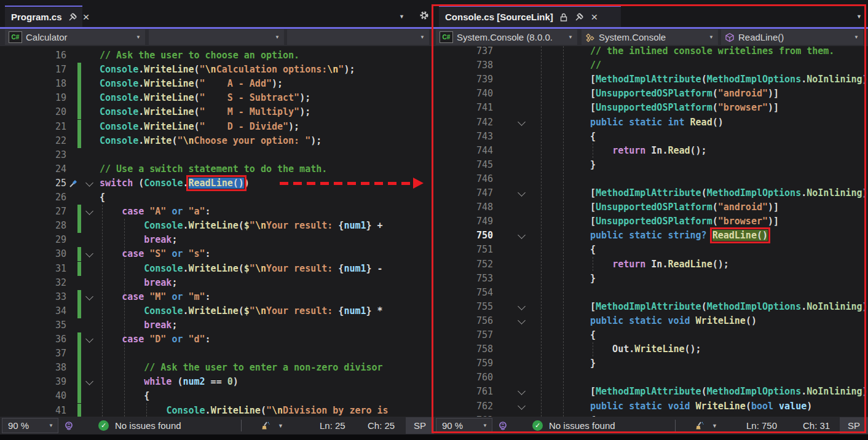 The height and width of the screenshot is (440, 868). Describe the element at coordinates (792, 37) in the screenshot. I see `nav-dropdown-2: ReadLine()▼` at that location.